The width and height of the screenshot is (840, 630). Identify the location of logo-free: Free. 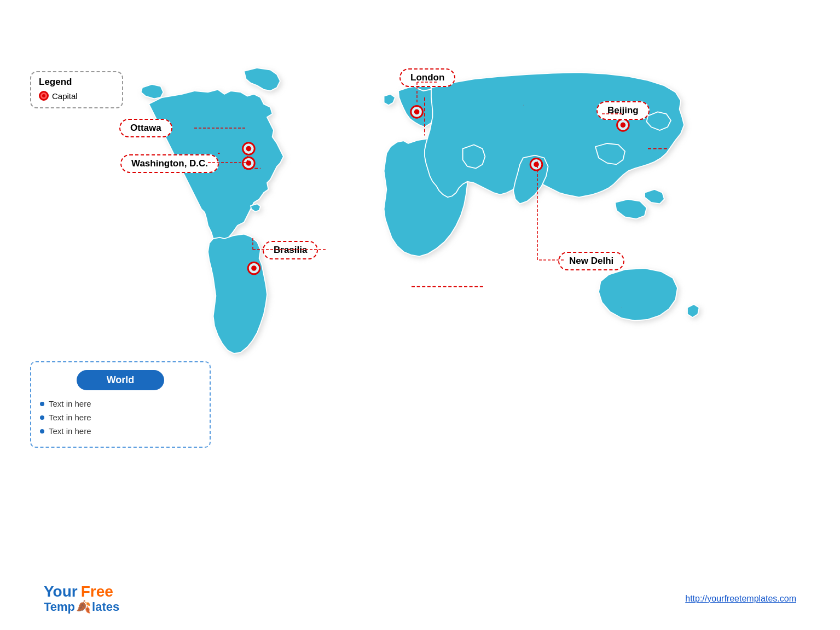
(97, 592).